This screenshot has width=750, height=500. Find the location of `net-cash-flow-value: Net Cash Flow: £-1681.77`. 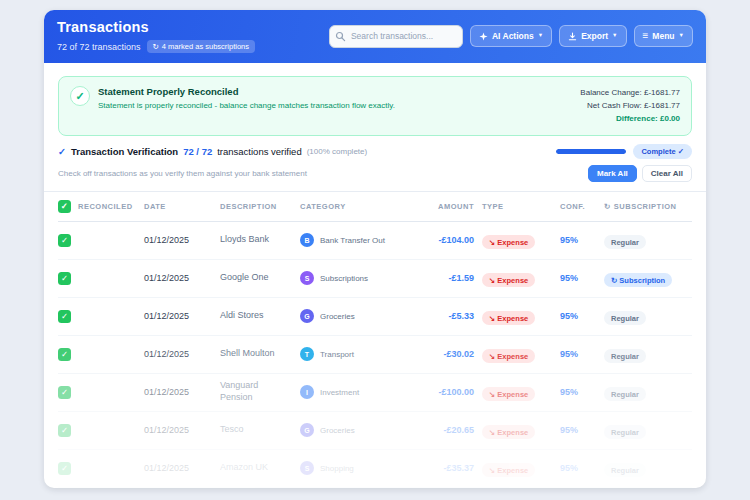

net-cash-flow-value: Net Cash Flow: £-1681.77 is located at coordinates (630, 106).